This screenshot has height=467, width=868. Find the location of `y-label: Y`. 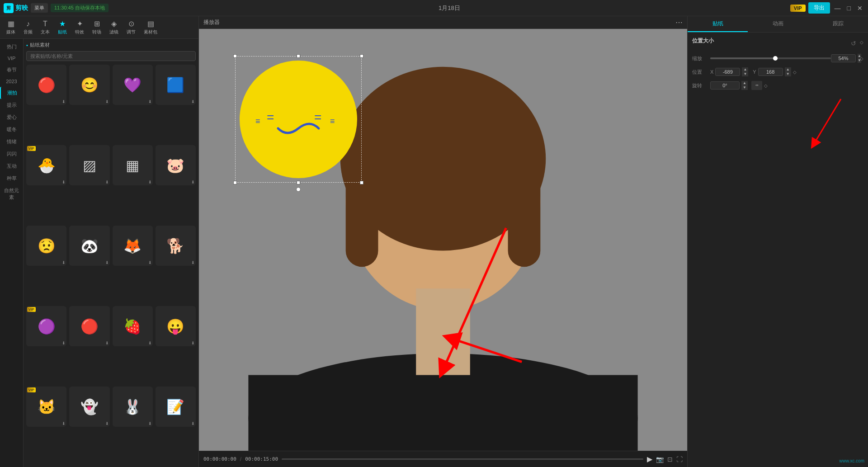

y-label: Y is located at coordinates (754, 72).